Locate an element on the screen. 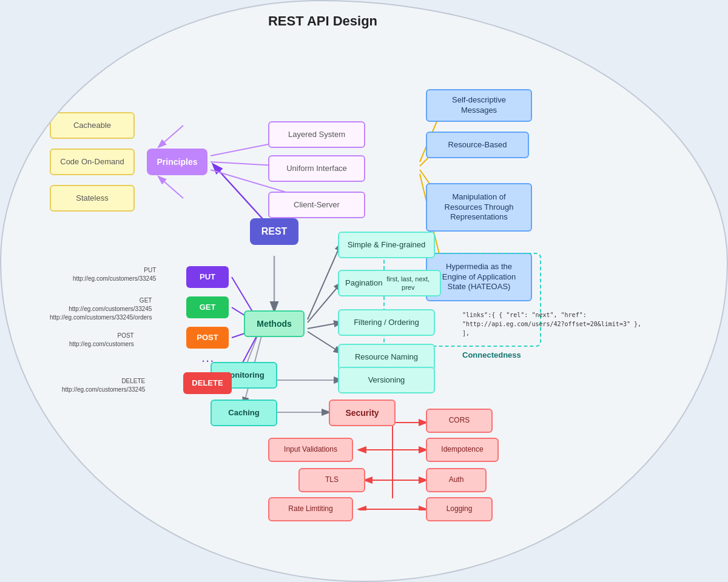 Image resolution: width=728 pixels, height=582 pixels. node-get-button: GET is located at coordinates (207, 307).